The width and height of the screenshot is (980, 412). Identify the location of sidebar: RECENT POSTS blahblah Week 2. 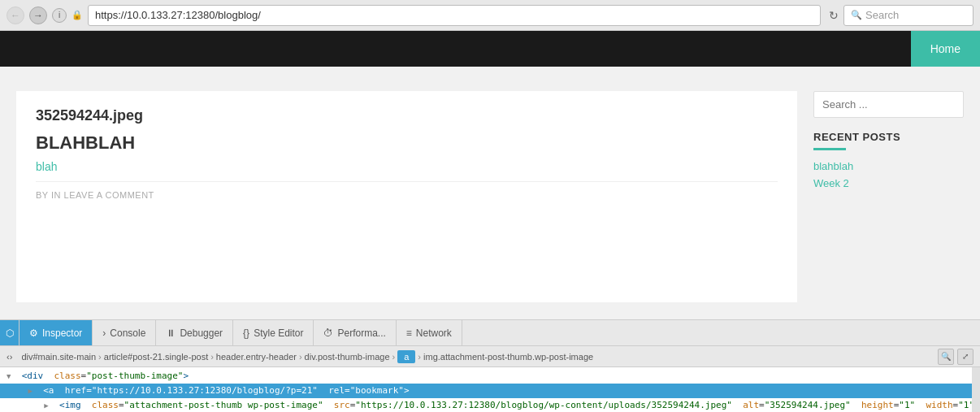
(889, 197).